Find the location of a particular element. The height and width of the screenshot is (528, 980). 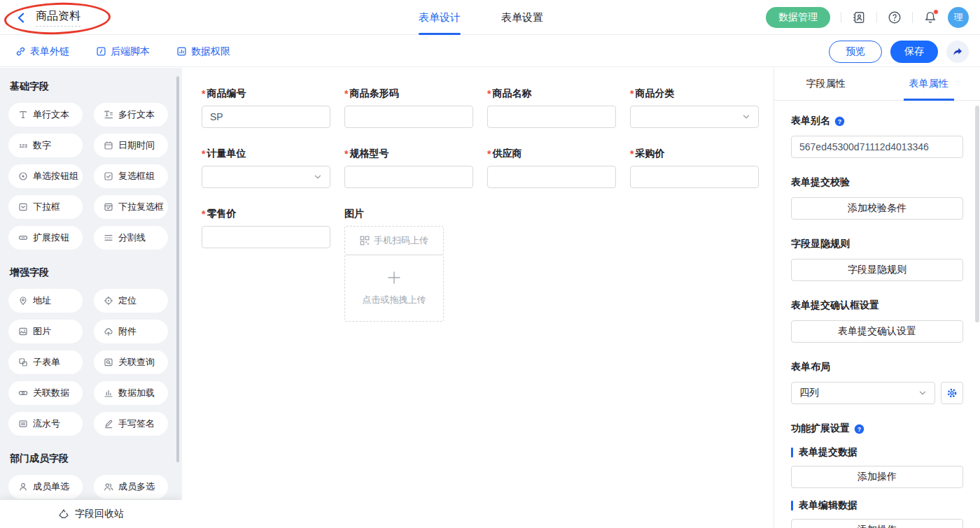

panel-section-label: 功能扩展设置? is located at coordinates (877, 429).